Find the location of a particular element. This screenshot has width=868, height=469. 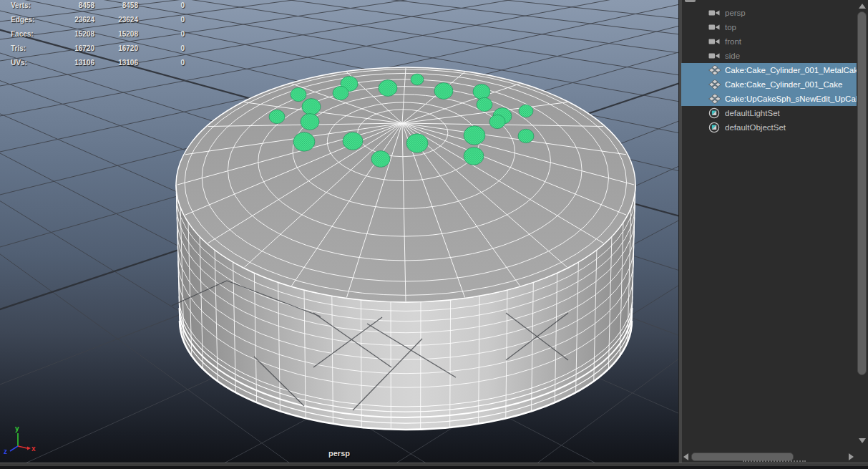

vertical-scroll-thumb is located at coordinates (862, 193).